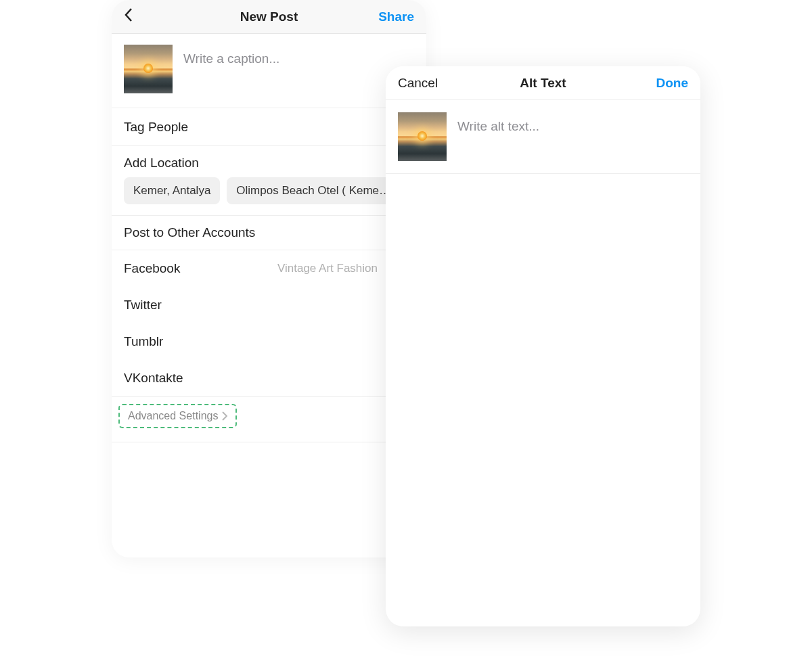 The width and height of the screenshot is (812, 665). Describe the element at coordinates (328, 269) in the screenshot. I see `share-facebook-sublabel: Vintage Art Fashion` at that location.